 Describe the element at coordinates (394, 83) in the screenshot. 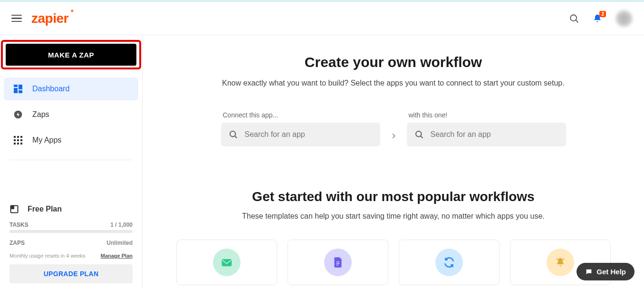

I see `hero-subtitle: Know exactly what you want to build? Sel…` at that location.